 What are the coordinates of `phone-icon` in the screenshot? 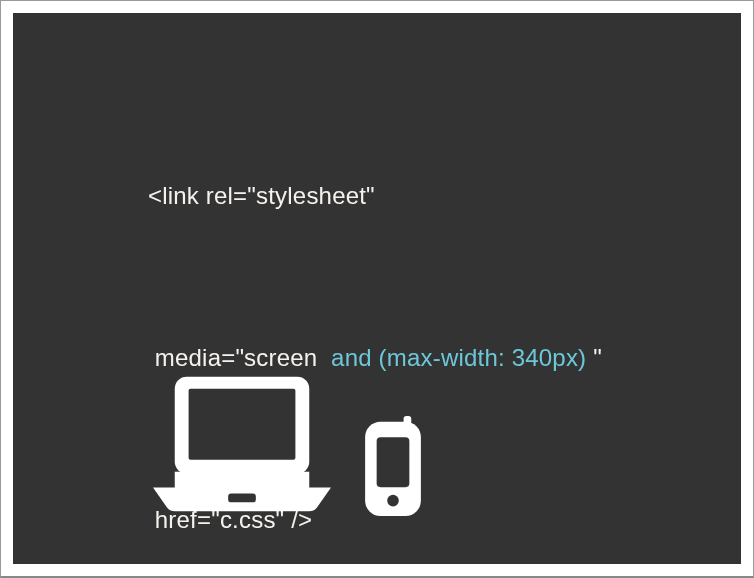 It's located at (393, 466).